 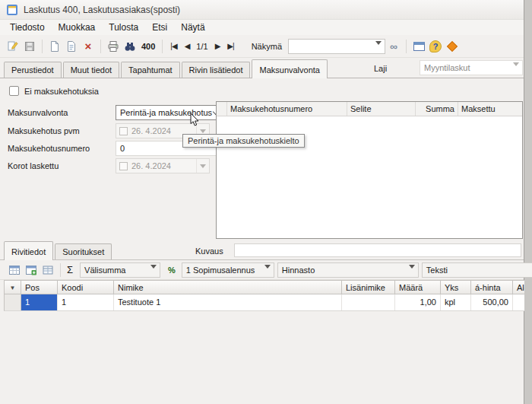 I want to click on menu-nayta: Näytä, so click(x=193, y=27).